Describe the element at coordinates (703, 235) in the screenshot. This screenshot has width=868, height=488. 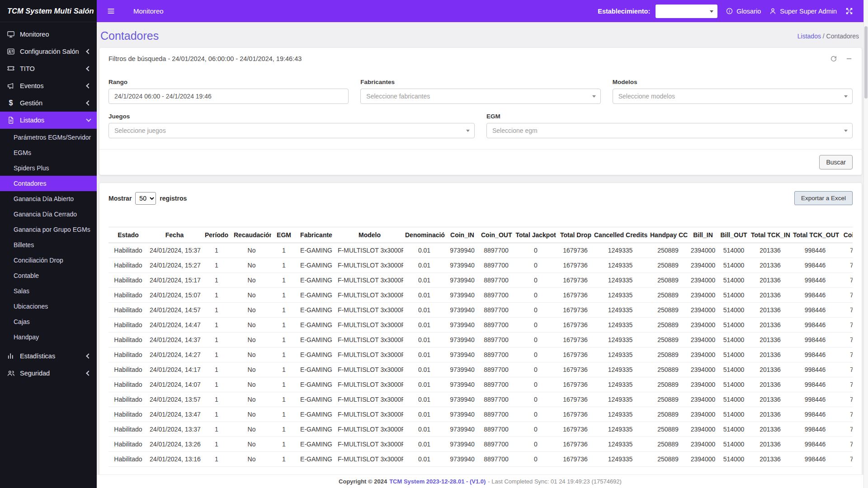
I see `column-header-bill-in: Bill_IN` at that location.